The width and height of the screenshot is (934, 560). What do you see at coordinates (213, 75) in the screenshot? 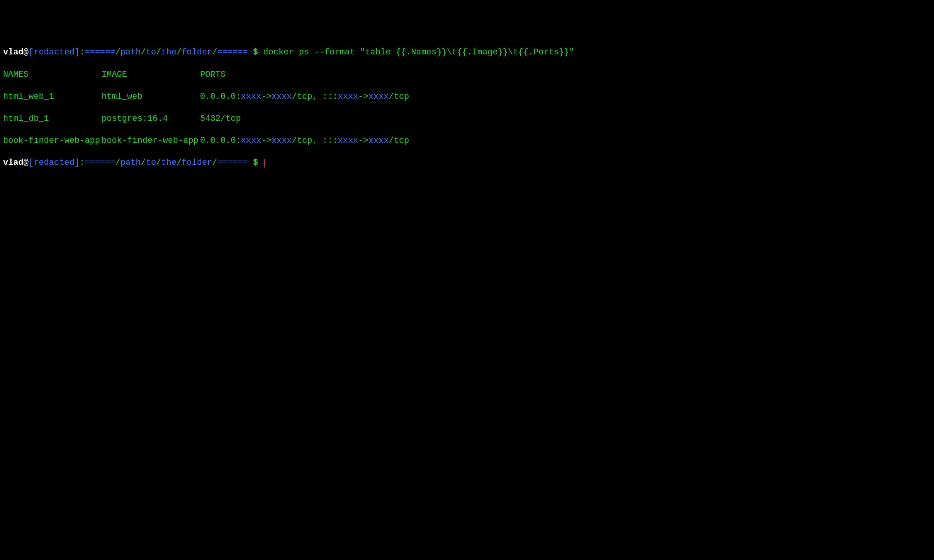
I see `table-header-ports: PORTS` at bounding box center [213, 75].